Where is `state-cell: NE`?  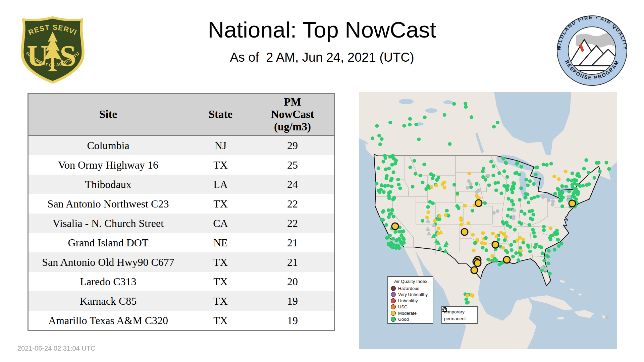
state-cell: NE is located at coordinates (221, 243).